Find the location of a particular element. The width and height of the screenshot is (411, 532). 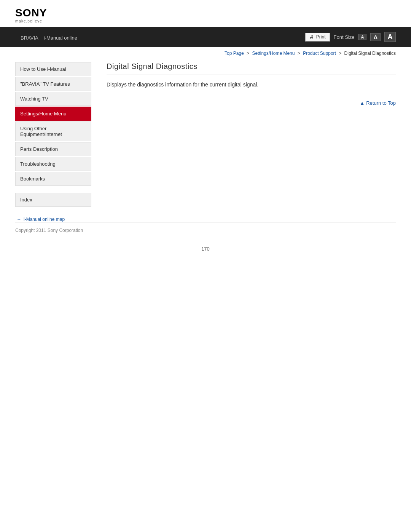

bravia-title: BRAVIAi-Manual online is located at coordinates (46, 37).